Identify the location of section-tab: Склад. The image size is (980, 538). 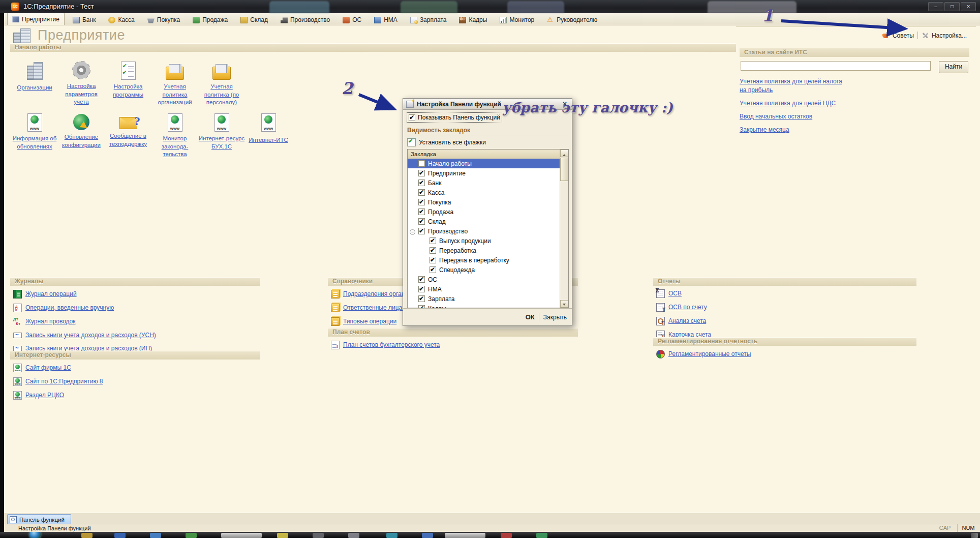
(254, 20).